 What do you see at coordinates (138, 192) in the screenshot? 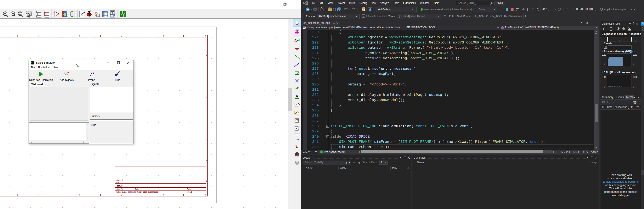
I see `svg-text:KiCad E.D.A. eeschema (5.99.0: KiCad E.D.A. eeschema (5.99.0-2519-g58cb…` at bounding box center [138, 192].